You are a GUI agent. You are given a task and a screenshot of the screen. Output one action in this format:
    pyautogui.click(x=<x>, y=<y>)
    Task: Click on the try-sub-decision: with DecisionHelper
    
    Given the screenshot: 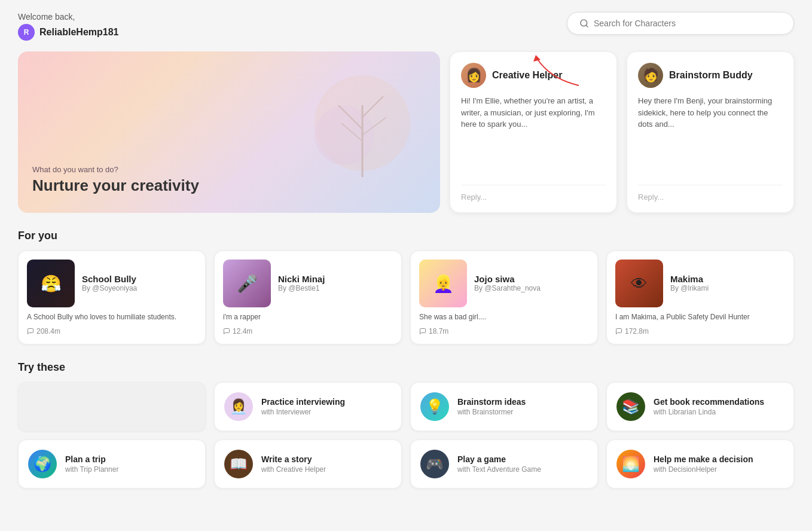 What is the action you would take?
    pyautogui.click(x=703, y=469)
    